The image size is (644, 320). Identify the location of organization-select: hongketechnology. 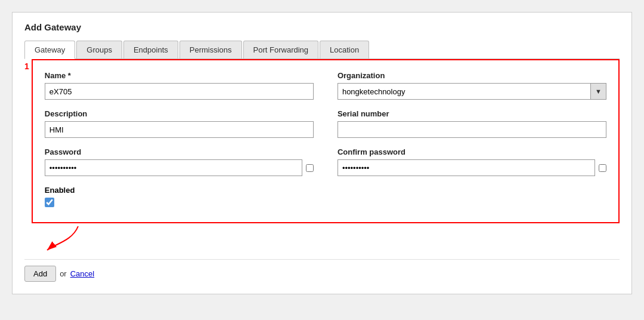
(464, 91).